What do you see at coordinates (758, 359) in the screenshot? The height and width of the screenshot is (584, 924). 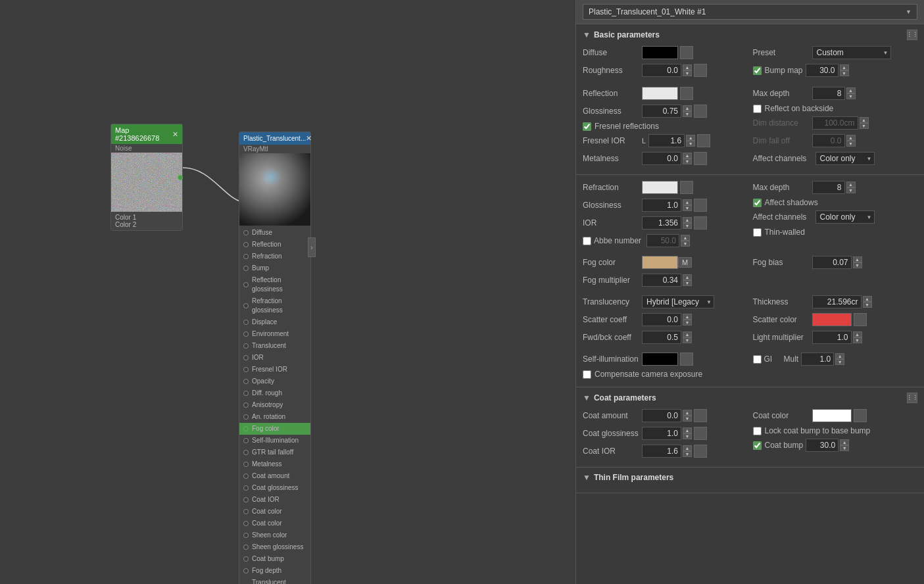 I see `gi-checkbox` at bounding box center [758, 359].